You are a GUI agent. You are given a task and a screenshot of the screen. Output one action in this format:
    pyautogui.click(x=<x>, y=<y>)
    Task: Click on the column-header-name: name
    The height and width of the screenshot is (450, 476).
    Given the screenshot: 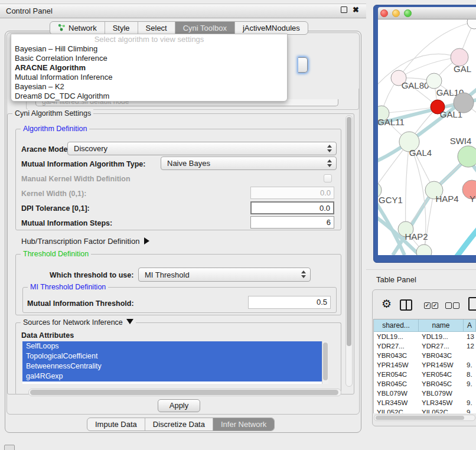 What is the action you would take?
    pyautogui.click(x=441, y=325)
    